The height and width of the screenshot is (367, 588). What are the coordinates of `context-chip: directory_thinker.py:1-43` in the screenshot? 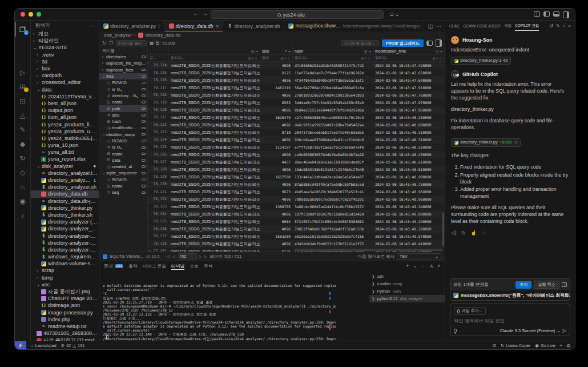 It's located at (481, 61).